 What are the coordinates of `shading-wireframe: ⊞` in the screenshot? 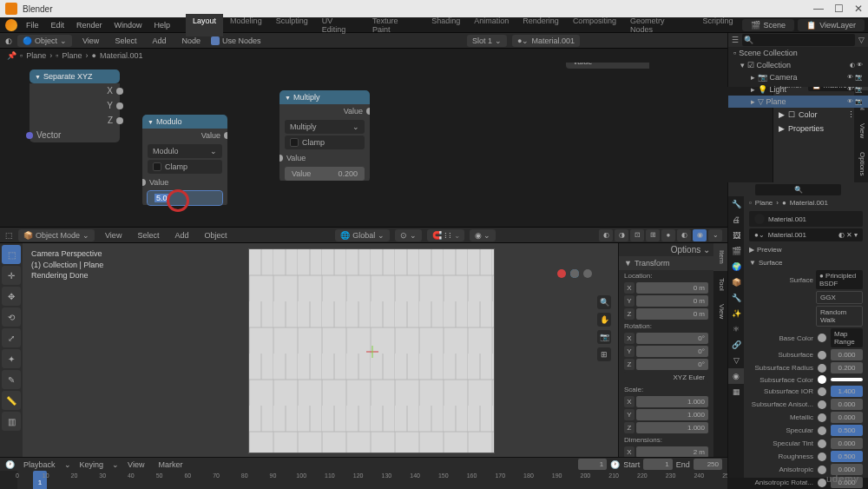 It's located at (653, 235).